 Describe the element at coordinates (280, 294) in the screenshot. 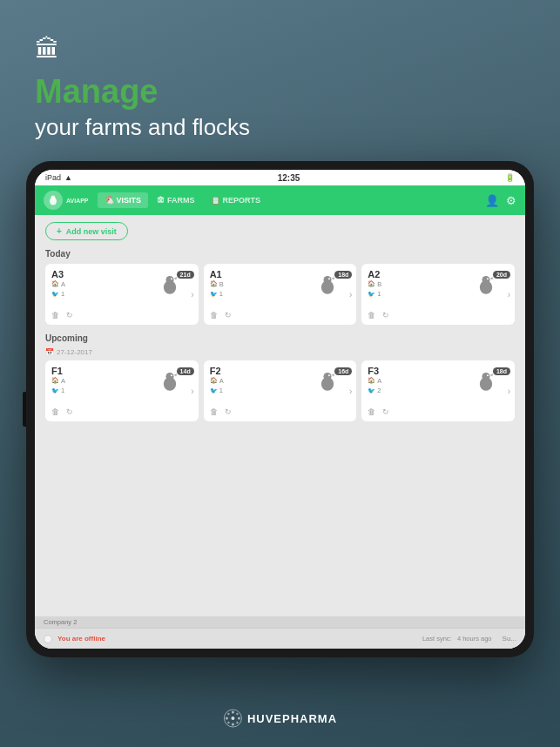

I see `visit-card-a1: A1 🏠 B 🐦 1` at that location.